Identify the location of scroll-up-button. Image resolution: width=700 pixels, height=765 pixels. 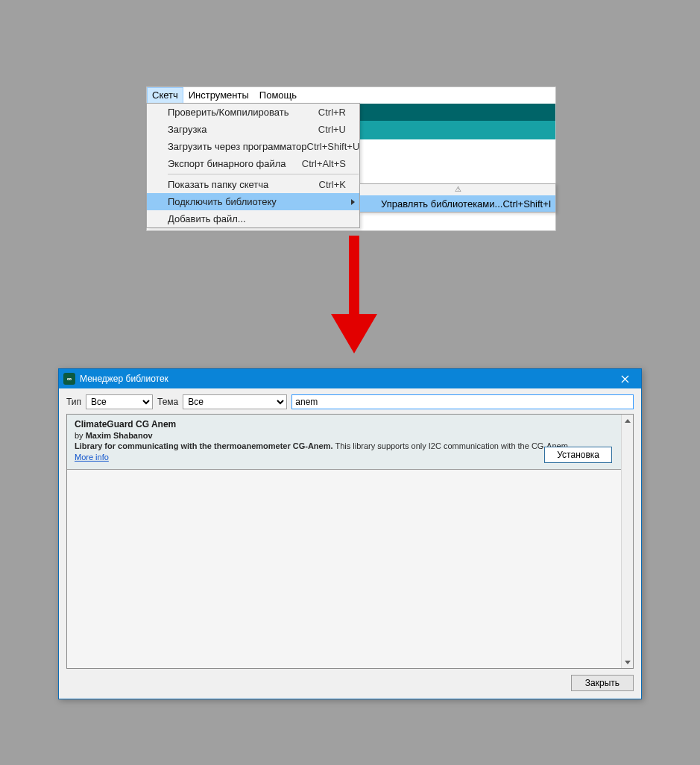
(628, 421).